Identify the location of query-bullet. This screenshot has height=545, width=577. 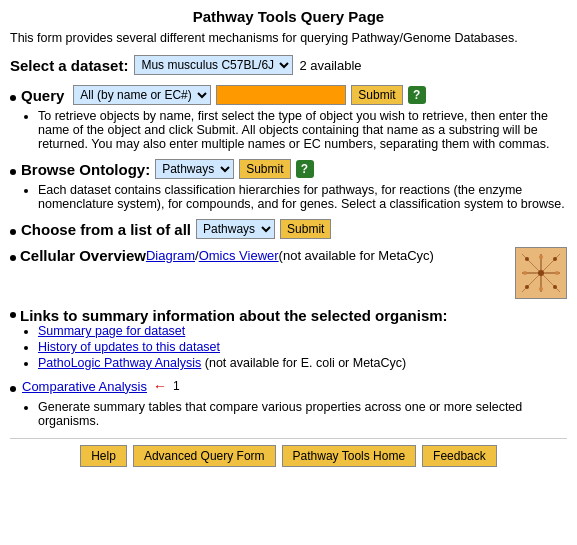
(13, 98).